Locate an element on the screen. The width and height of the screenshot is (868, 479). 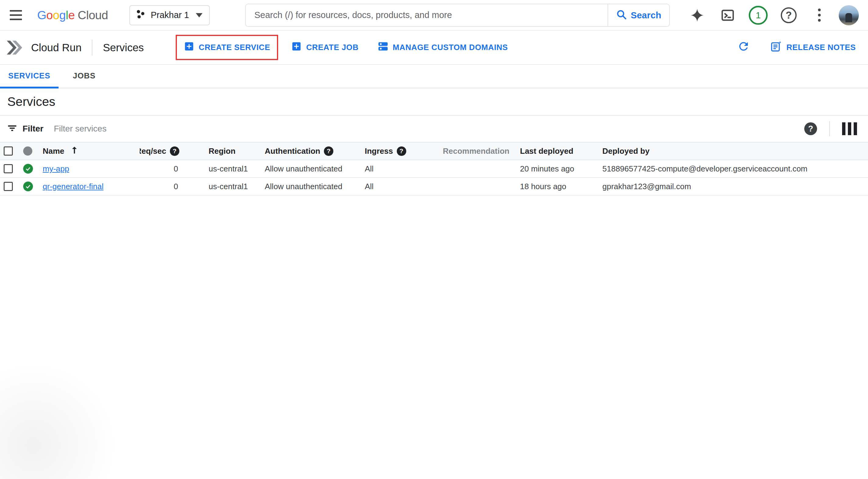
page-title: Services is located at coordinates (31, 102).